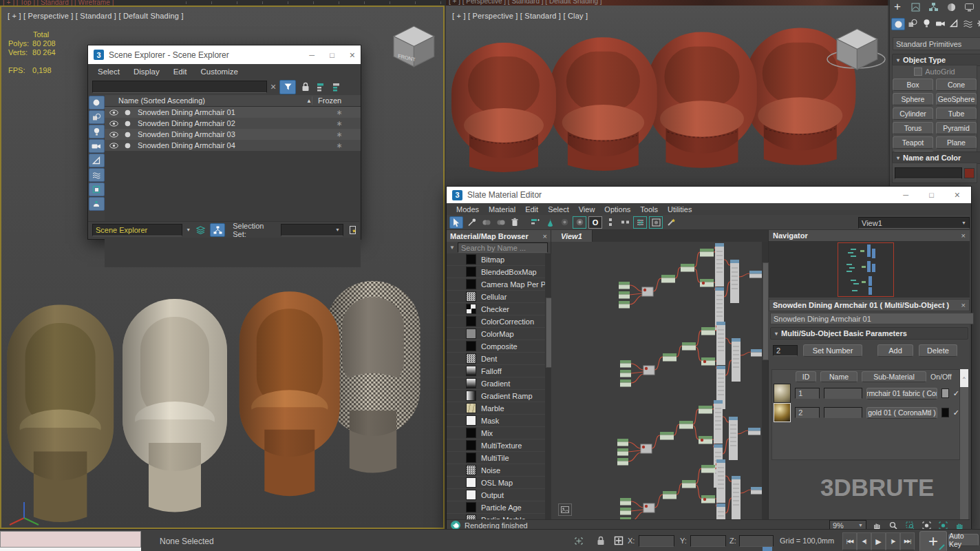 The height and width of the screenshot is (551, 980). I want to click on modify-tab-icon, so click(915, 7).